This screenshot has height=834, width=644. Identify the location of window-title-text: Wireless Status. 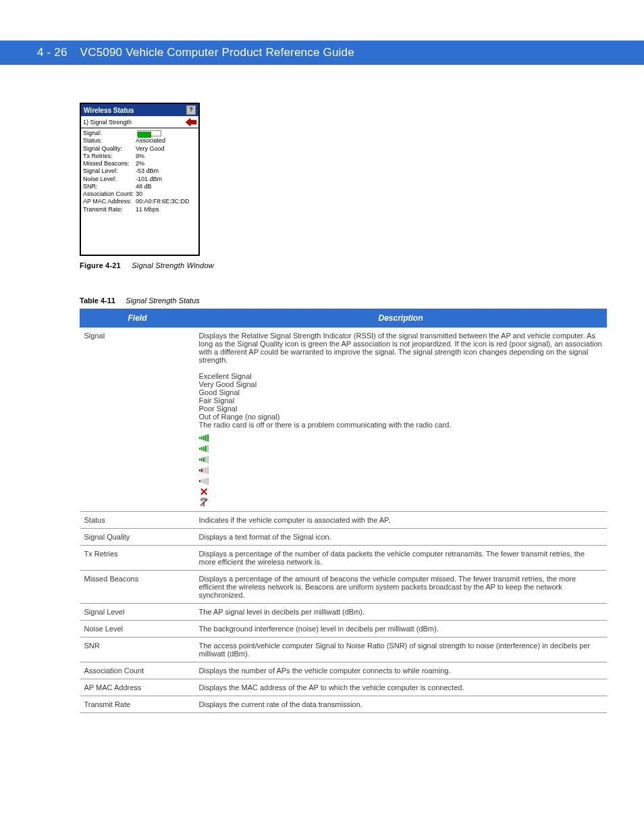
(109, 111).